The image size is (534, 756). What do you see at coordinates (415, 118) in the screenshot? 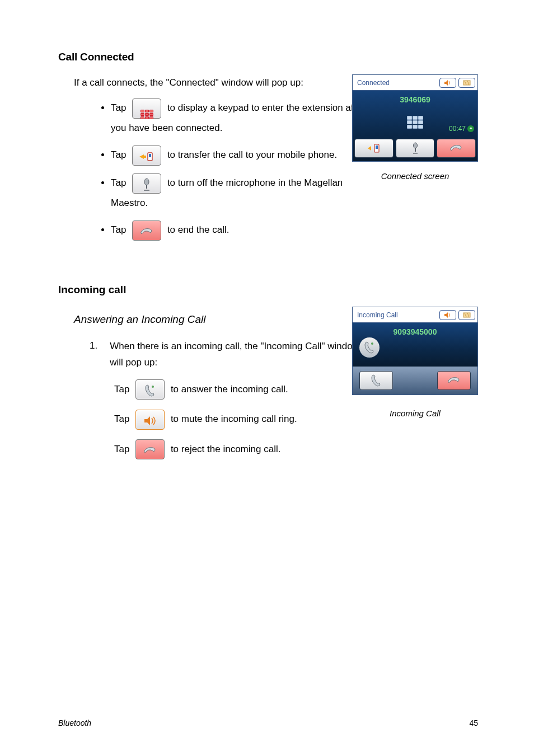
I see `connected-screen: Connected 3946069 00:47 ✦` at bounding box center [415, 118].